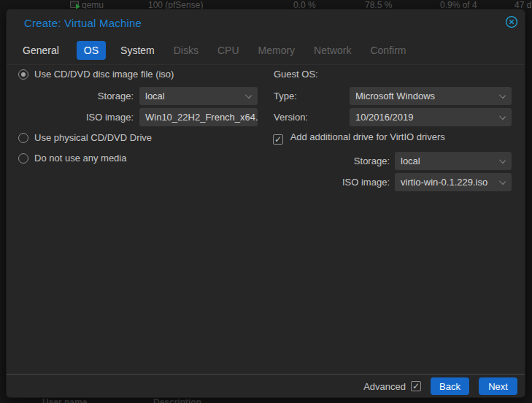  Describe the element at coordinates (228, 50) in the screenshot. I see `tab-cpu: CPU` at that location.